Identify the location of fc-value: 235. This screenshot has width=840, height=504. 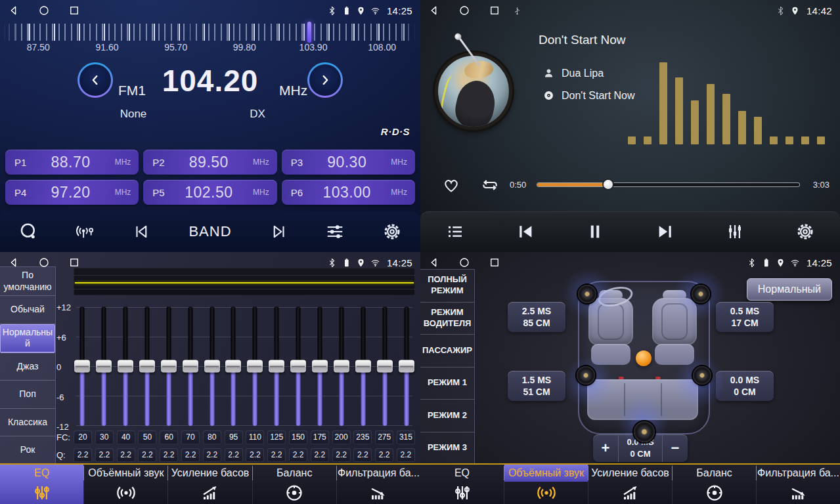
(363, 437).